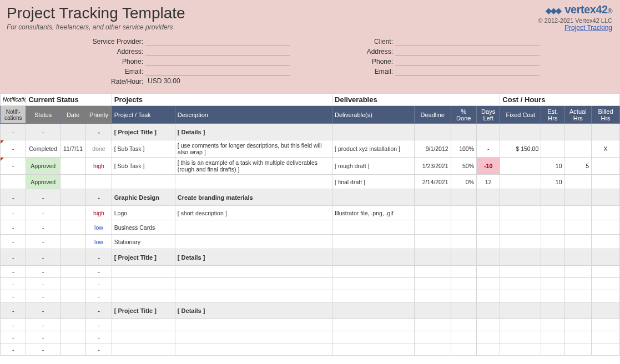 This screenshot has width=620, height=364. I want to click on cell-task: Logo, so click(143, 213).